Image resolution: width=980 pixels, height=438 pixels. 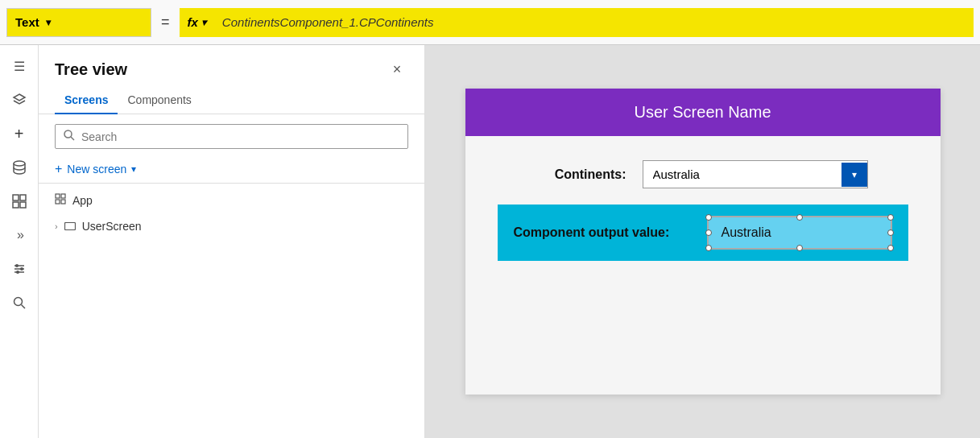 I want to click on screen-title: User Screen Name, so click(x=702, y=112).